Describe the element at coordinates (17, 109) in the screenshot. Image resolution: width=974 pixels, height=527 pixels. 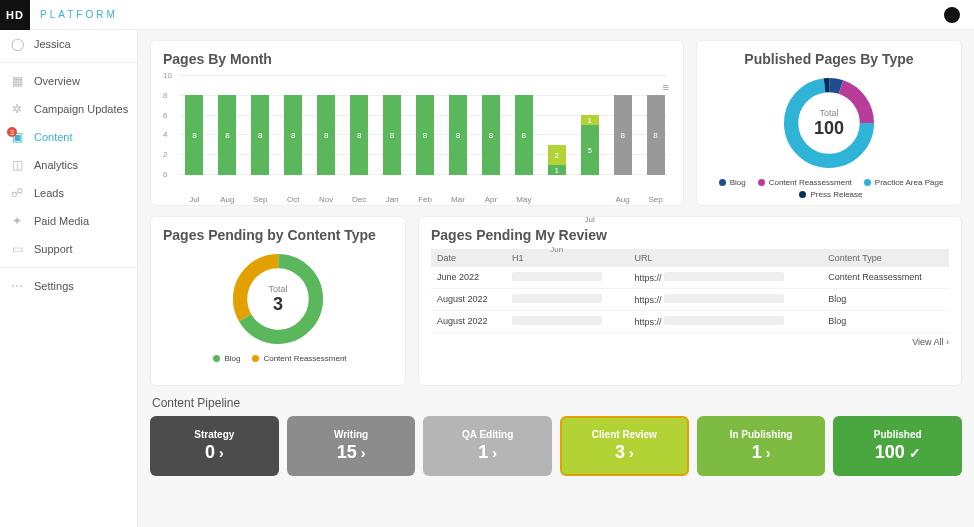
I see `sidebar-icon: ✲` at that location.